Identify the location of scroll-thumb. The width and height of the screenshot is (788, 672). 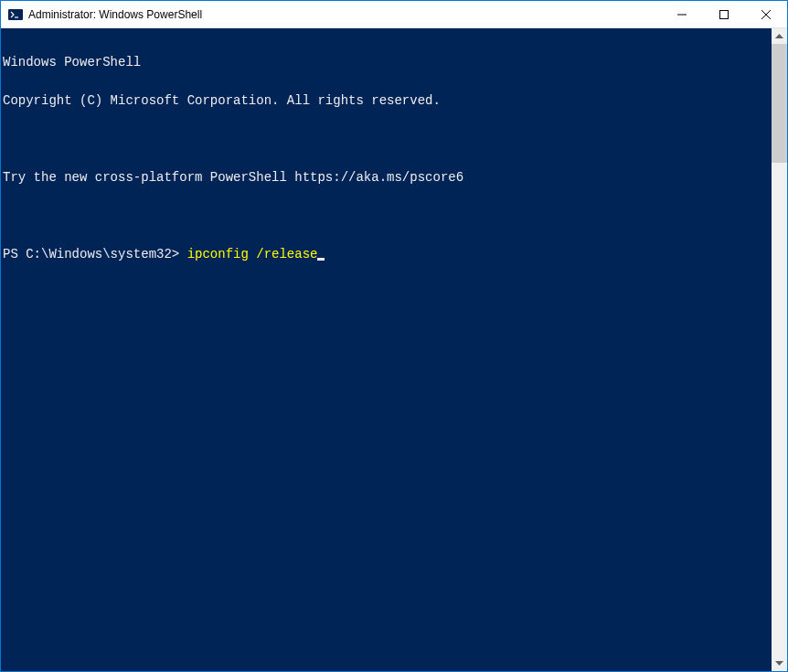
(779, 103).